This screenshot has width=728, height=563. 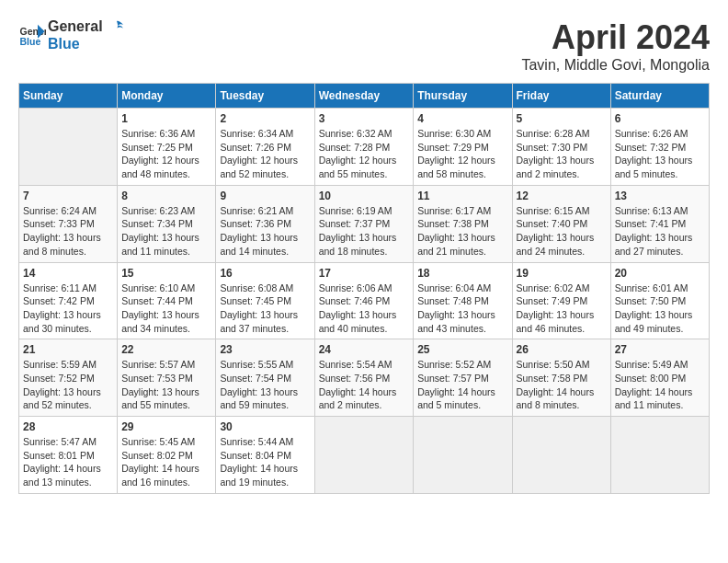 I want to click on day-cell: 9Sunrise: 6:21 AMSunset: 7:36 PMDaylight…, so click(x=265, y=224).